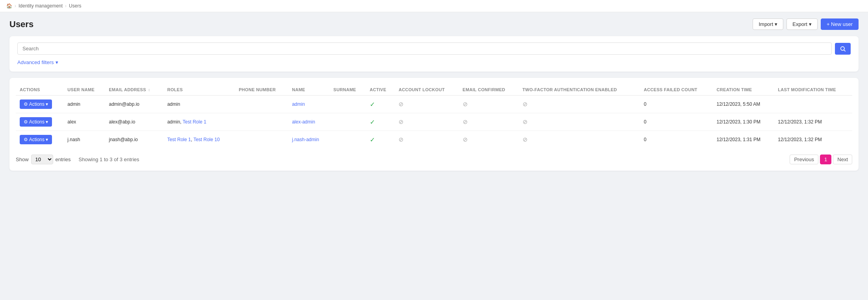 The image size is (868, 300). What do you see at coordinates (434, 6) in the screenshot?
I see `breadcrumb: 🏠 › Identity management › Users` at bounding box center [434, 6].